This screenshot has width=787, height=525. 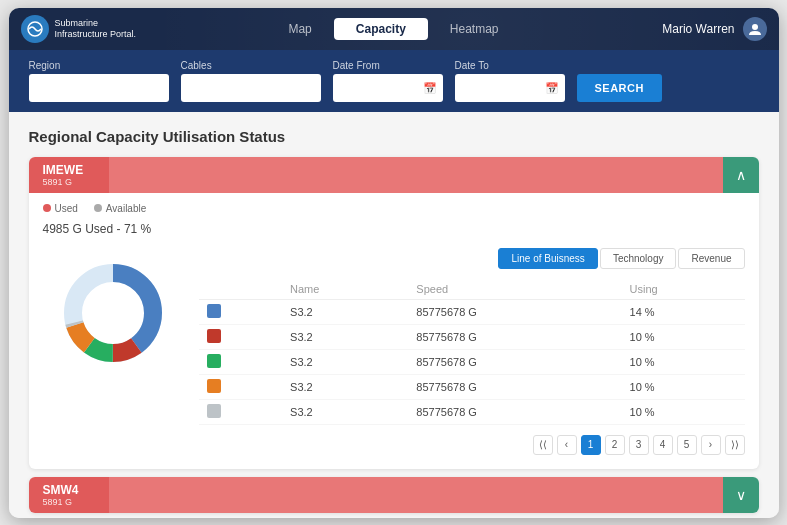 What do you see at coordinates (711, 258) in the screenshot?
I see `view-tab-revenue: Revenue` at bounding box center [711, 258].